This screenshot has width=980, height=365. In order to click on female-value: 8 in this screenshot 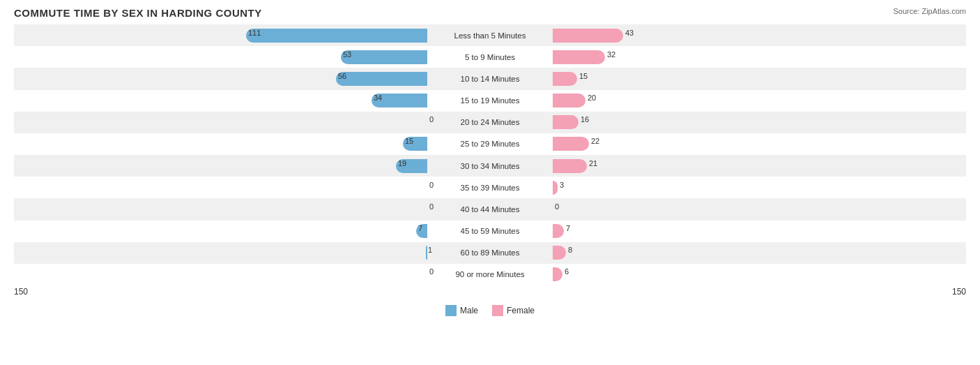, I will do `click(569, 250)`.